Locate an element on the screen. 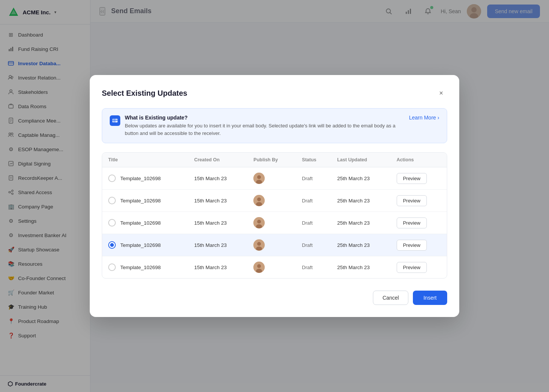 This screenshot has height=392, width=549. col-actions: Actions is located at coordinates (419, 160).